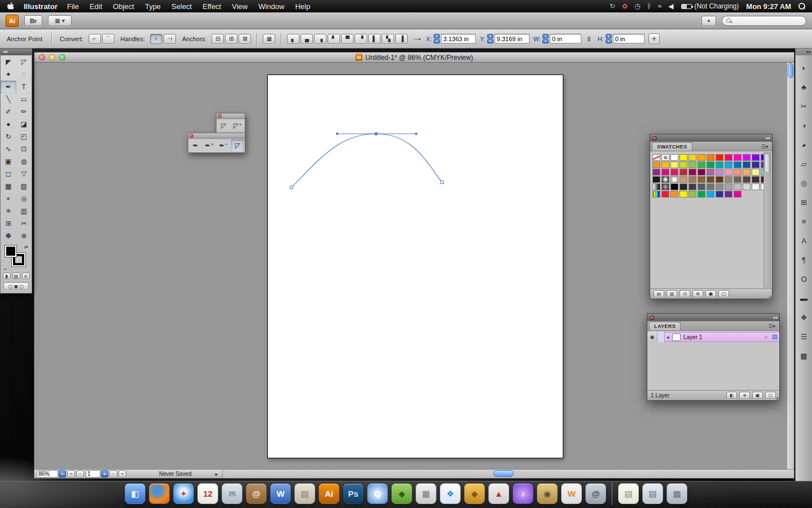 This screenshot has height=508, width=812. Describe the element at coordinates (672, 147) in the screenshot. I see `tab-swatches: SWATCHES` at that location.